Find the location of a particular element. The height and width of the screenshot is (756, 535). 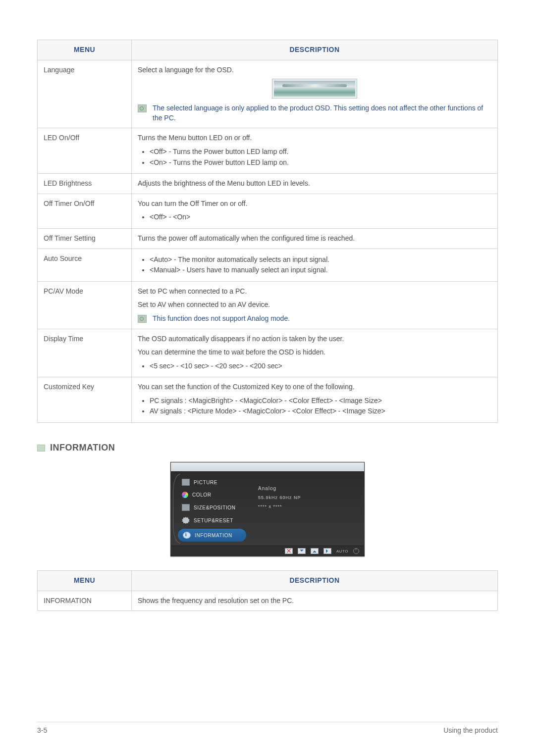

note-block: This function does not support Analog mo… is located at coordinates (315, 319).